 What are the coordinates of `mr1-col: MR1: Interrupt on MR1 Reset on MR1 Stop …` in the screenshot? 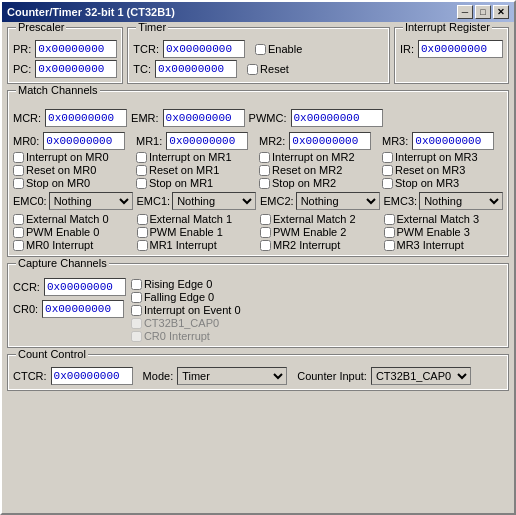 It's located at (196, 160).